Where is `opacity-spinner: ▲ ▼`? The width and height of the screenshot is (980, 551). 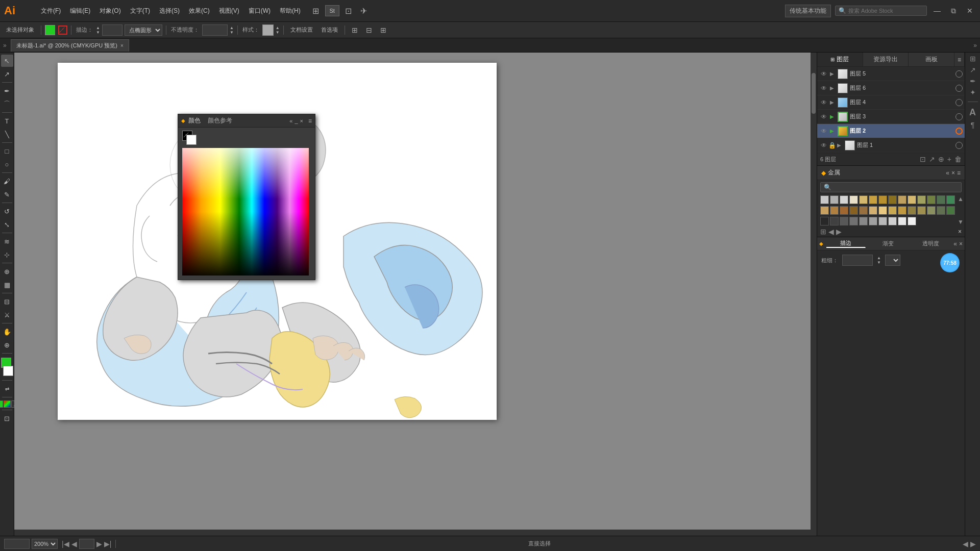 opacity-spinner: ▲ ▼ is located at coordinates (232, 30).